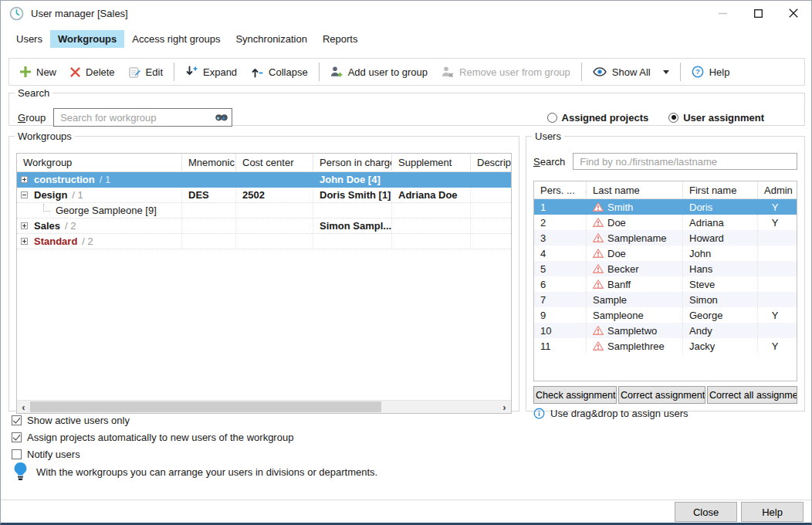 This screenshot has height=525, width=812. What do you see at coordinates (272, 39) in the screenshot?
I see `tab-synchronization: Synchronization` at bounding box center [272, 39].